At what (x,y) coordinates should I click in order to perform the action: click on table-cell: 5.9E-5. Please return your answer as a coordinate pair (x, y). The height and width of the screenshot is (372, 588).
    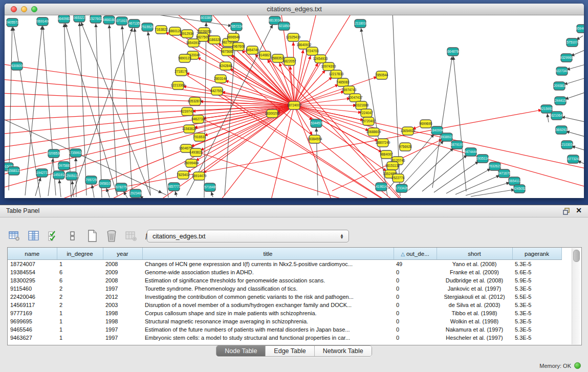
    Looking at the image, I should click on (537, 280).